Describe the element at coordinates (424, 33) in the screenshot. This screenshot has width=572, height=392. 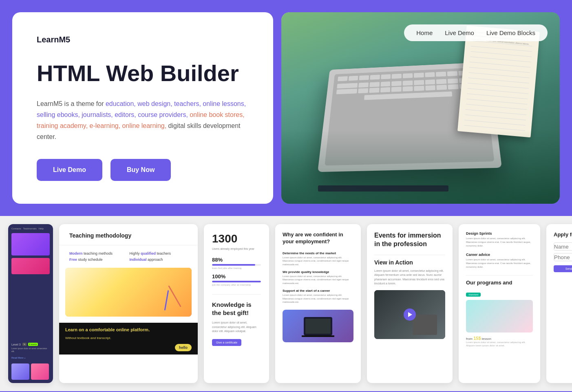
I see `nav-home: Home` at that location.